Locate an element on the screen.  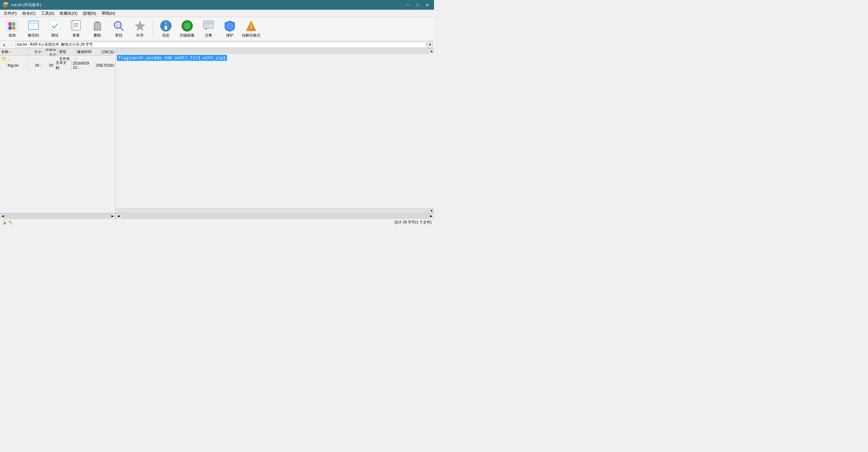
address-text: out.txt - RAR 4.x 压缩文件, 解包大小为 29 字节 is located at coordinates (55, 44).